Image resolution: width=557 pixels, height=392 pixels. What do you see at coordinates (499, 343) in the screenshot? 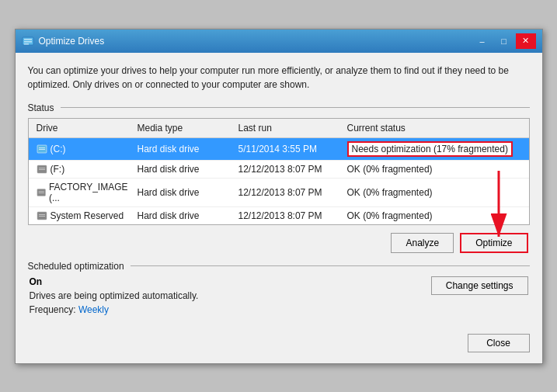
I see `close-button: Close` at bounding box center [499, 343].